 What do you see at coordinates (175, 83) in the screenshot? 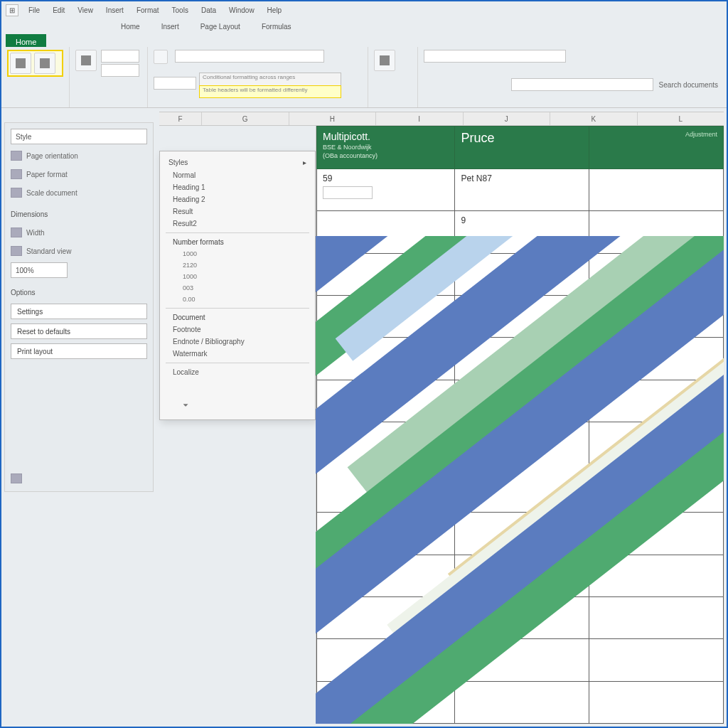
I see `ribbon-small-input` at bounding box center [175, 83].